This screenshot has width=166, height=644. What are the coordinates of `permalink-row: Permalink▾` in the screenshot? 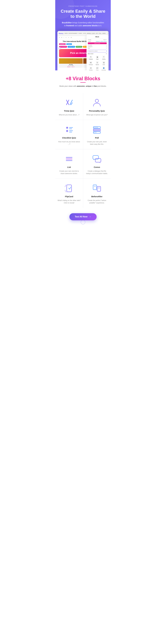 It's located at (97, 45).